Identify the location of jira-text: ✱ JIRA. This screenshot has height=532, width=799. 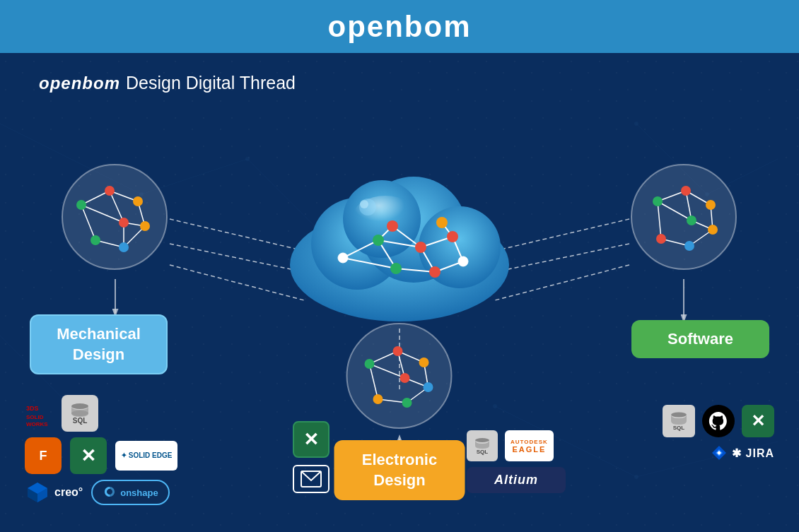
(753, 454).